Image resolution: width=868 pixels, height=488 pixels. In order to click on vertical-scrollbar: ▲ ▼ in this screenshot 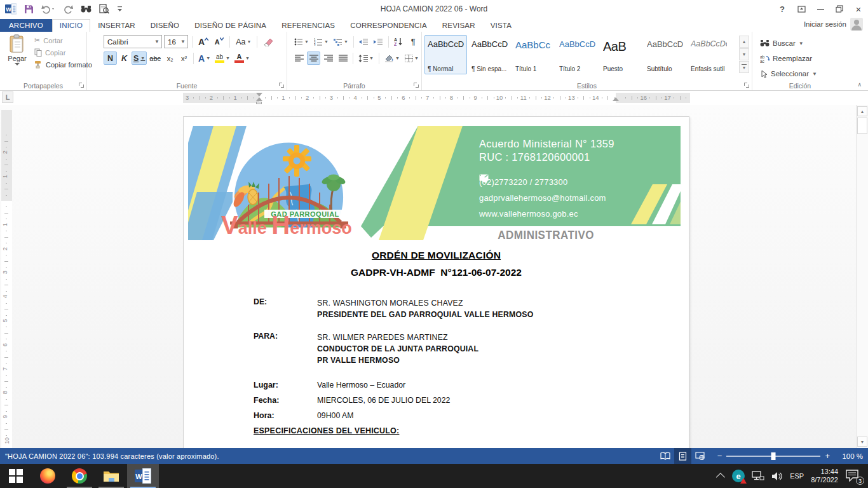, I will do `click(862, 276)`.